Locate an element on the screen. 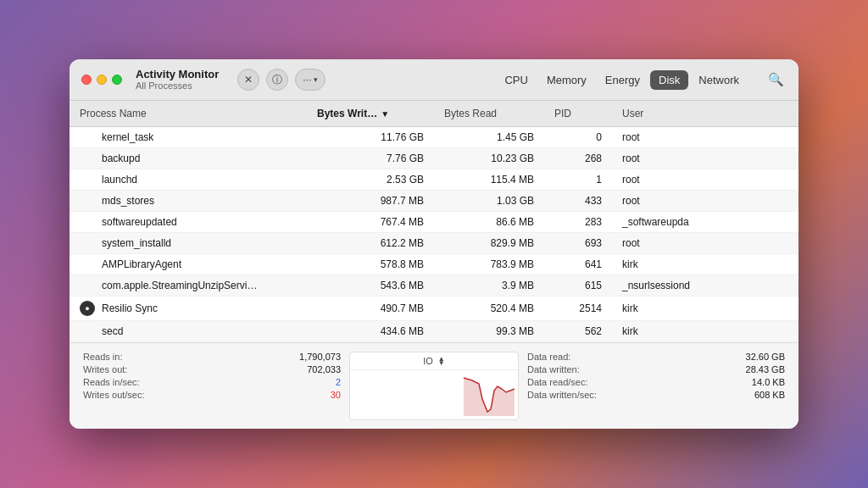 The width and height of the screenshot is (868, 488). bytes-written-cell: 987.7 MB is located at coordinates (370, 201).